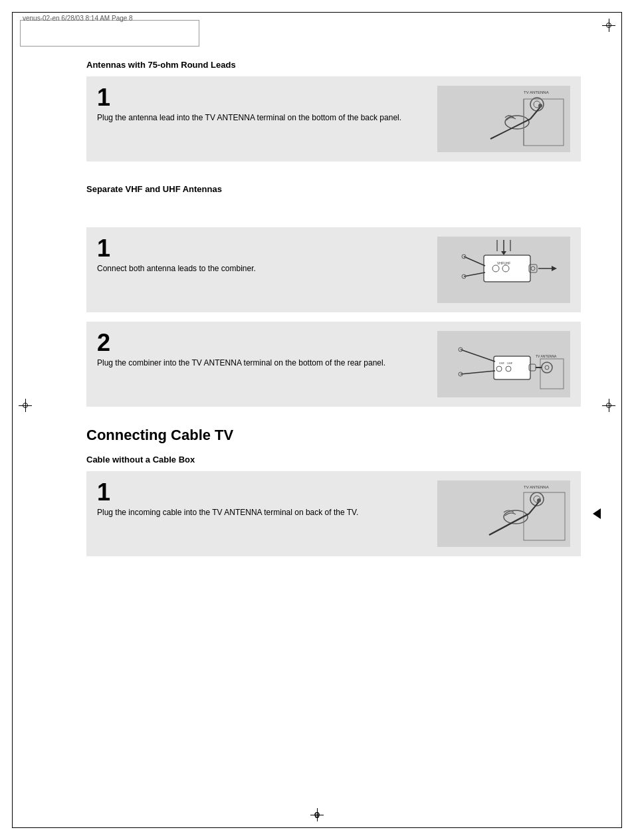 The height and width of the screenshot is (840, 634). I want to click on step-left-cable-1: 1 Plug the incoming cable into the TV AN…, so click(267, 500).